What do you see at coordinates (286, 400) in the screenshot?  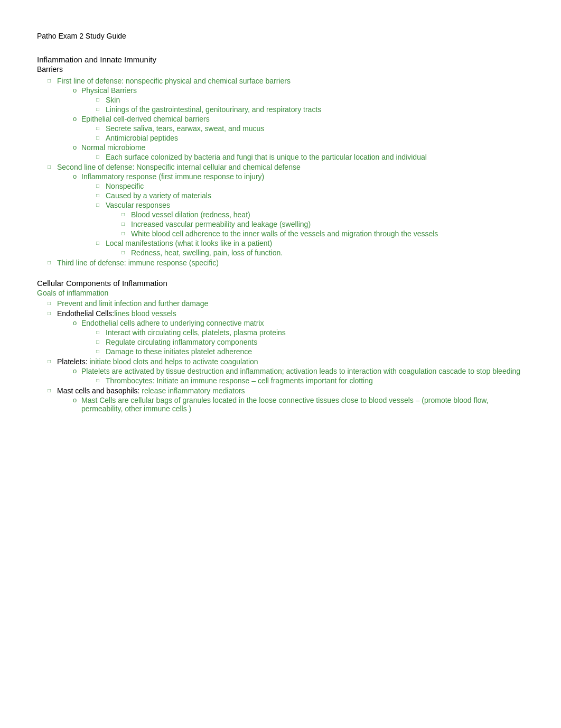 I see `list-item: Mast cells and basophils: release inflam…` at bounding box center [286, 400].